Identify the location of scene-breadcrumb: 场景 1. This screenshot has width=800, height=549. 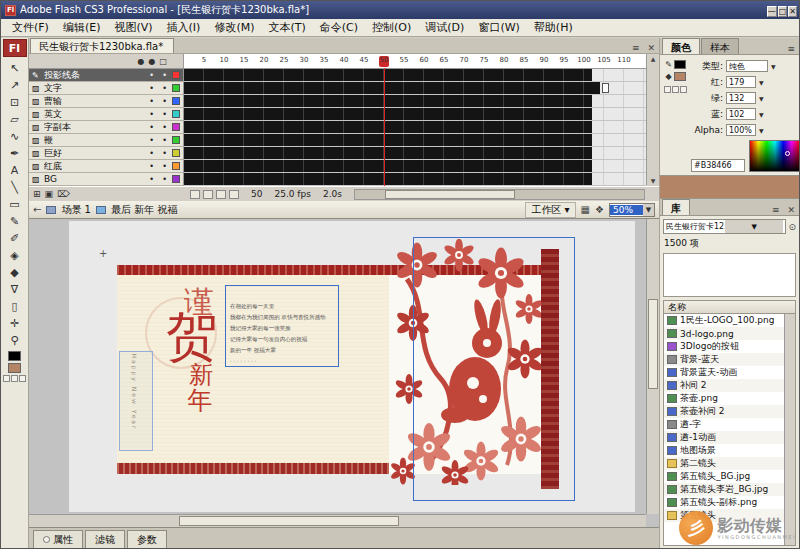
(76, 210).